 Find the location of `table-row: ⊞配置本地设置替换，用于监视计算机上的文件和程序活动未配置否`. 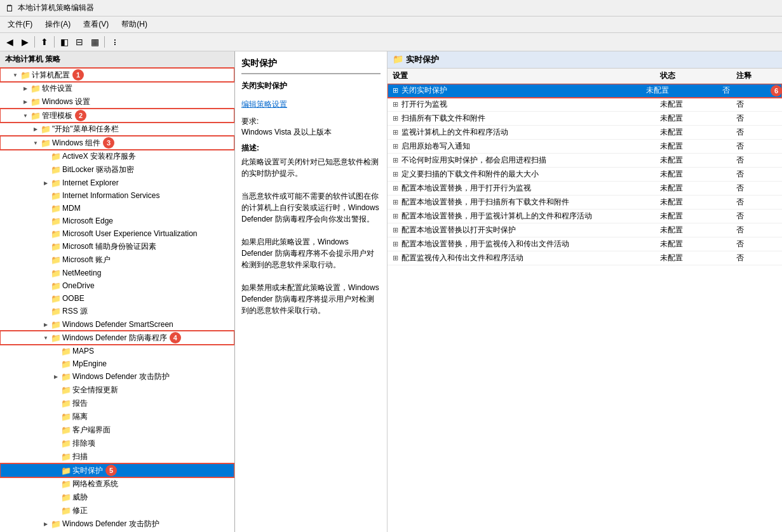

table-row: ⊞配置本地设置替换，用于监视计算机上的文件和程序活动未配置否 is located at coordinates (584, 216).